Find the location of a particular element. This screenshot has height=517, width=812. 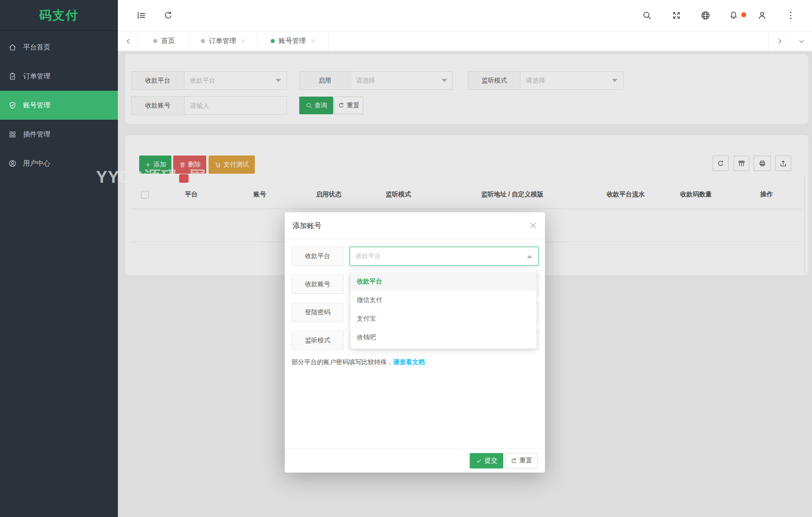

submit-button: 提交 is located at coordinates (486, 461).